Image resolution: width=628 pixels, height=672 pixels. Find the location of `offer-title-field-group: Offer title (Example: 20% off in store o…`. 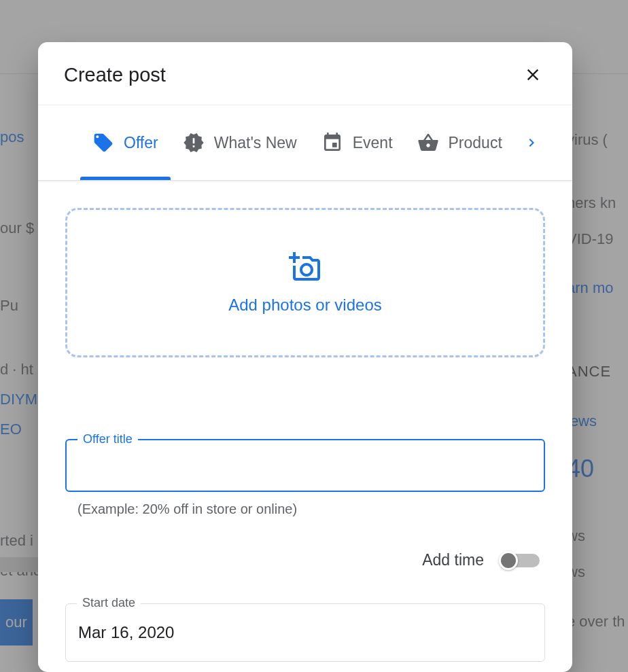

offer-title-field-group: Offer title (Example: 20% off in store o… is located at coordinates (305, 478).